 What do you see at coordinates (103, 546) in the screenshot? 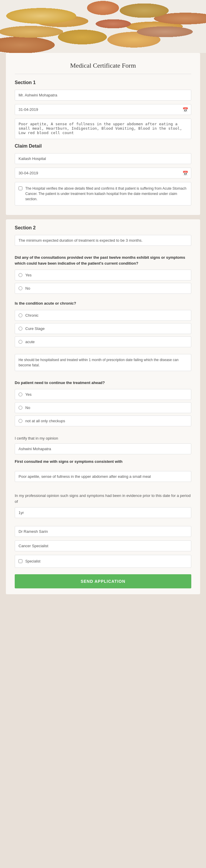
I see `specialist-type-input` at bounding box center [103, 546].